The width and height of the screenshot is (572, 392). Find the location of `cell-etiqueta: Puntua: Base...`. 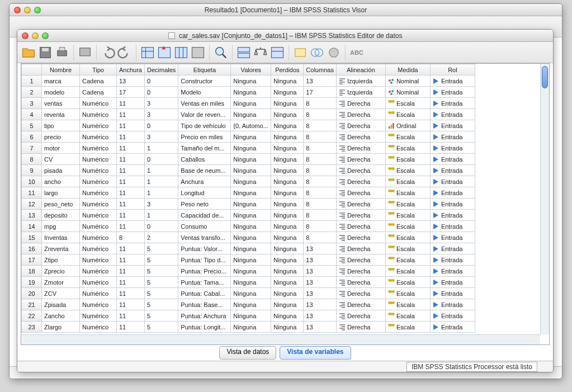

cell-etiqueta: Puntua: Base... is located at coordinates (205, 305).